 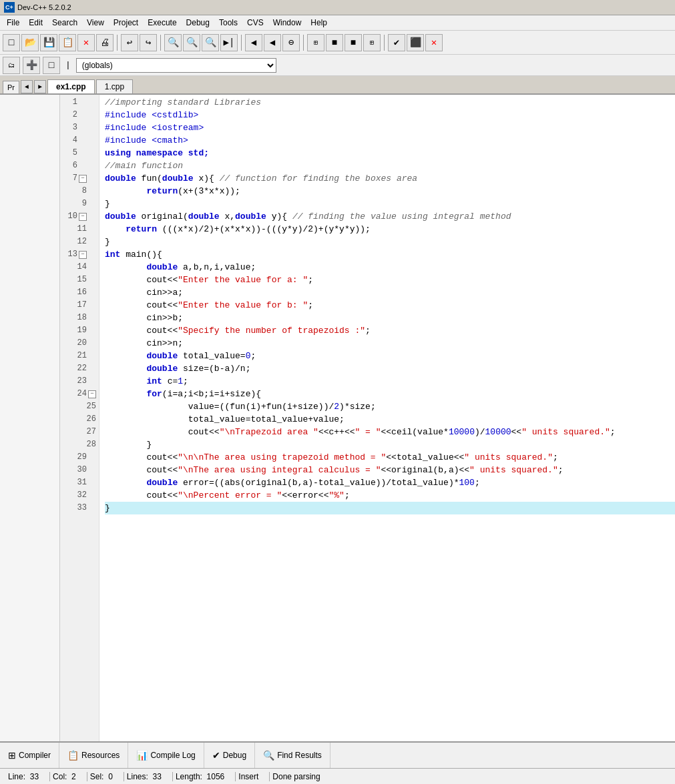 I want to click on search2-button: 🔍, so click(x=192, y=43).